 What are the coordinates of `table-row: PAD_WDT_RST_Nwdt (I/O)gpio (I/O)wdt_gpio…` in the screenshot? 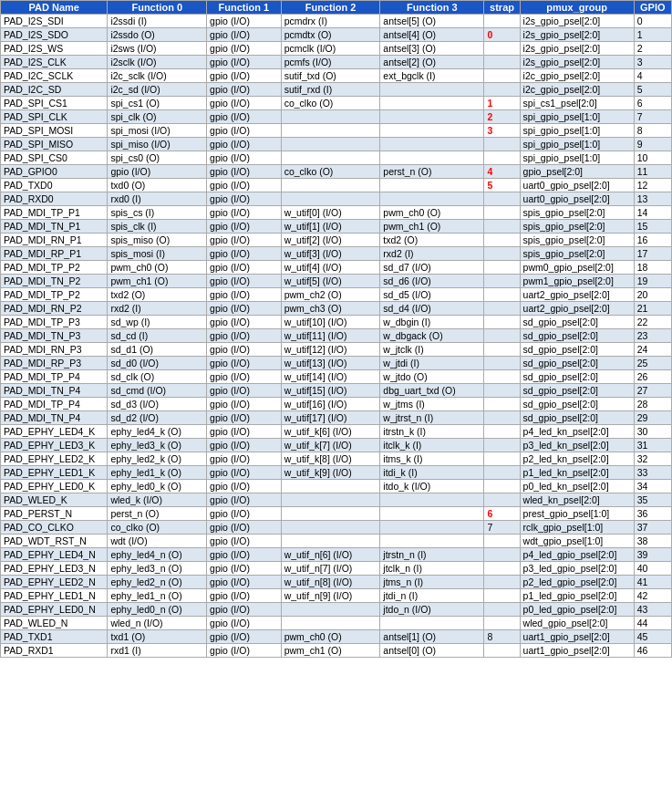 It's located at (336, 542).